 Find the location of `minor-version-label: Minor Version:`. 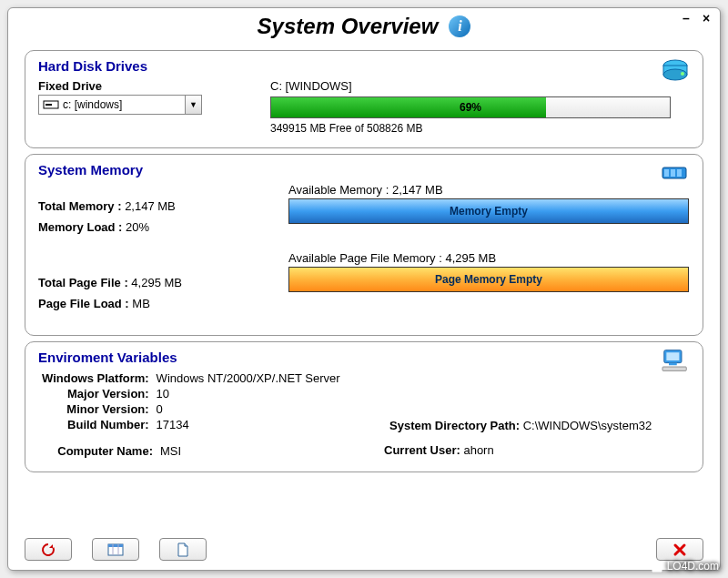

minor-version-label: Minor Version: is located at coordinates (96, 410).